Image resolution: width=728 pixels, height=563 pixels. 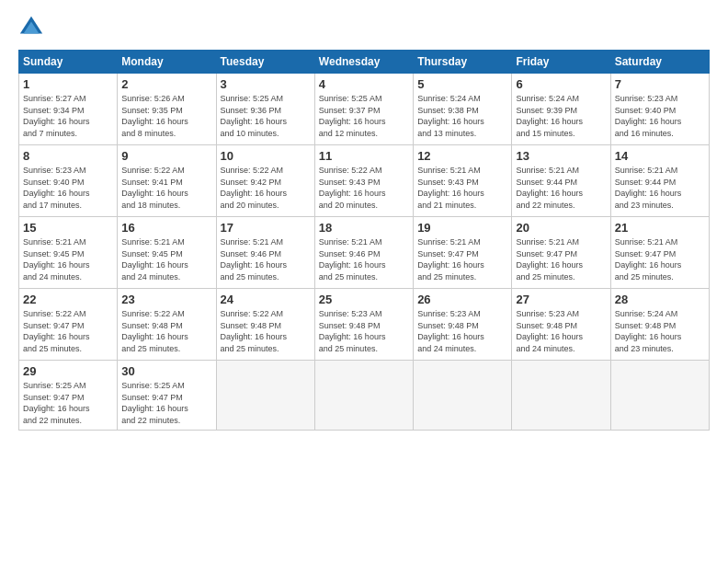 What do you see at coordinates (266, 188) in the screenshot?
I see `day-info: Sunrise: 5:22 AMSunset: 9:42 PMDaylight:…` at bounding box center [266, 188].